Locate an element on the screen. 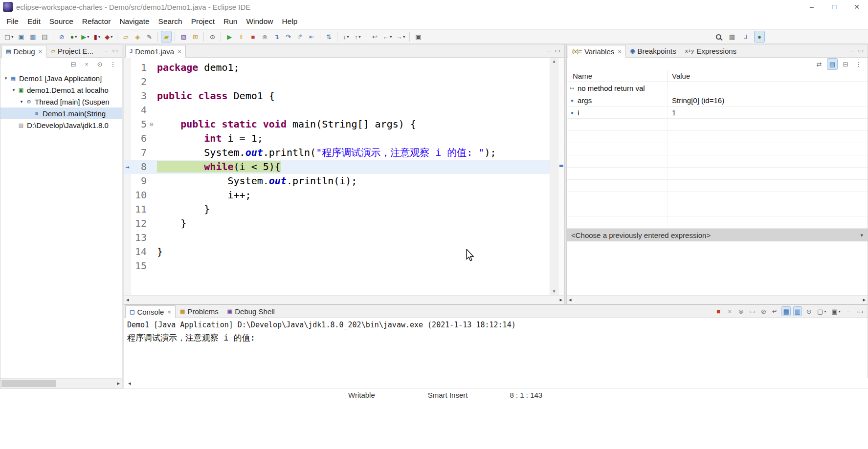 This screenshot has height=449, width=868. next-annotation-button: ↓▾ is located at coordinates (346, 37).